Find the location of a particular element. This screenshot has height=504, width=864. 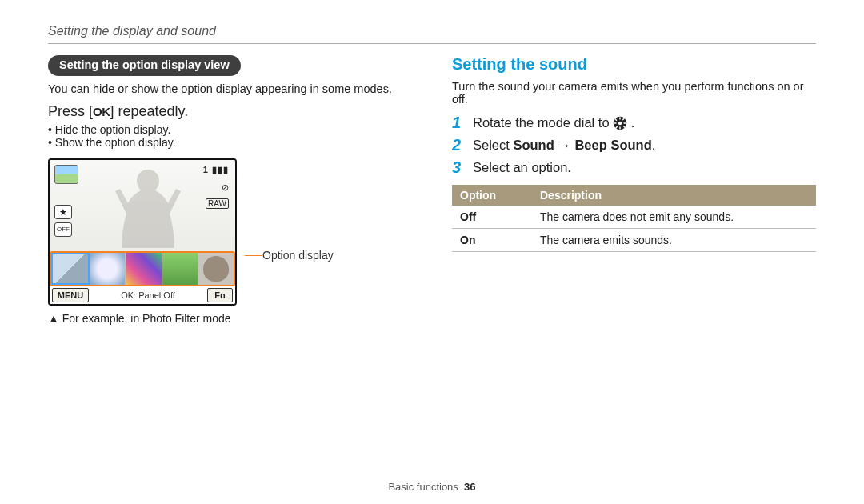

shot-counter: 1 ▮▮▮ is located at coordinates (216, 170).